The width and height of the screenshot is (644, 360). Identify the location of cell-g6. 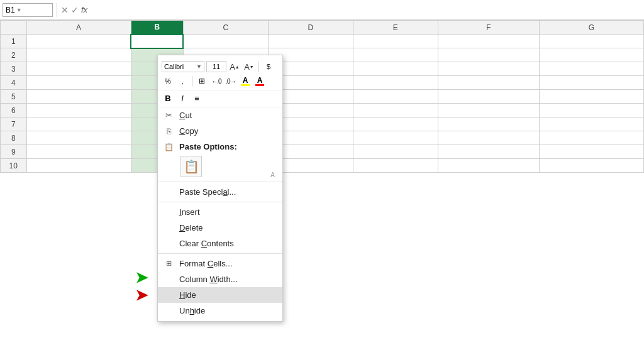
(591, 111).